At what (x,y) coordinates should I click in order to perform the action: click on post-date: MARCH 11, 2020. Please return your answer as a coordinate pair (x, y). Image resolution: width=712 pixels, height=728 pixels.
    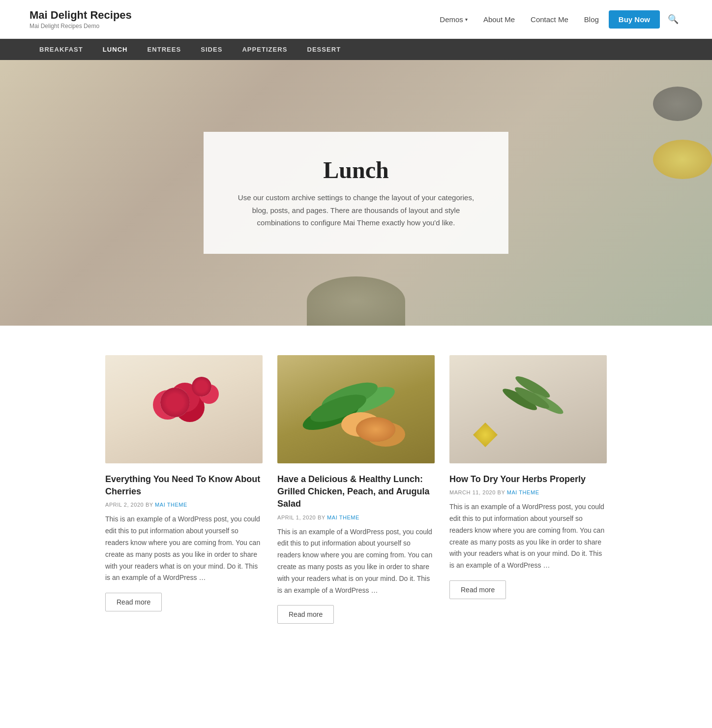
    Looking at the image, I should click on (473, 492).